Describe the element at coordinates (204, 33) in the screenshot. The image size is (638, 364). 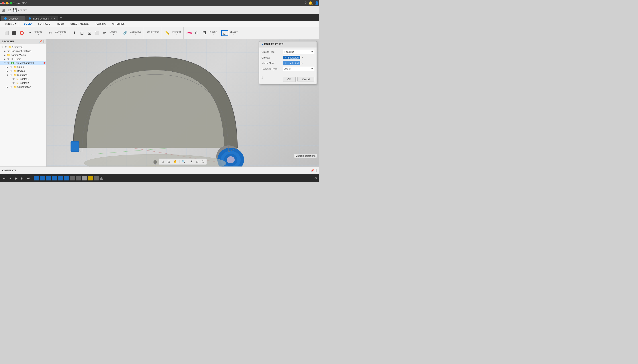
I see `decal-btn: 🖼` at that location.